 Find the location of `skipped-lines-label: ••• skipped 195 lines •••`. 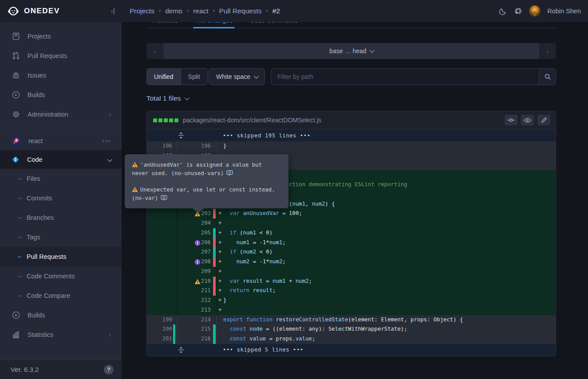

skipped-lines-label: ••• skipped 195 lines ••• is located at coordinates (267, 136).